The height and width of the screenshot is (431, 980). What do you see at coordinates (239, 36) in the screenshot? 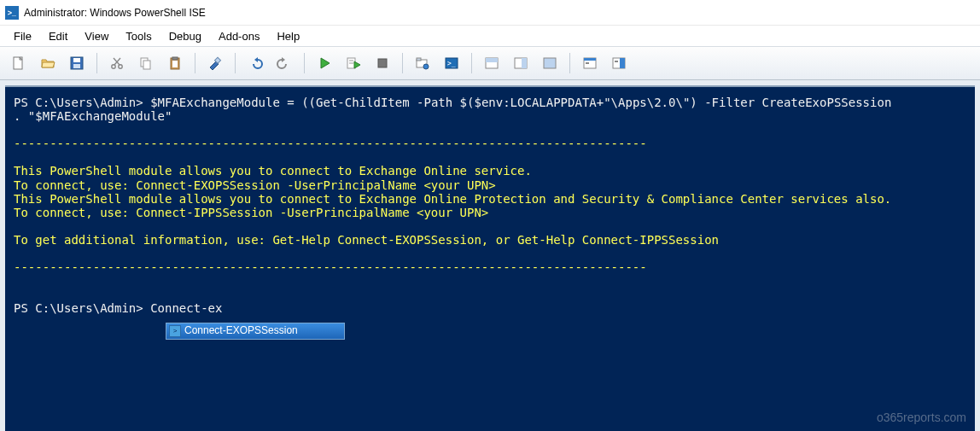
I see `menu-addons: Add-ons` at bounding box center [239, 36].